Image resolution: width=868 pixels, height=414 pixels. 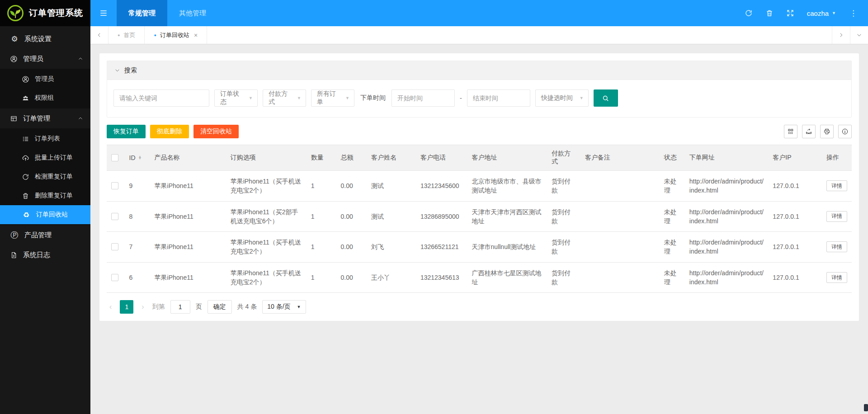 I want to click on next-page-button: ›, so click(x=143, y=307).